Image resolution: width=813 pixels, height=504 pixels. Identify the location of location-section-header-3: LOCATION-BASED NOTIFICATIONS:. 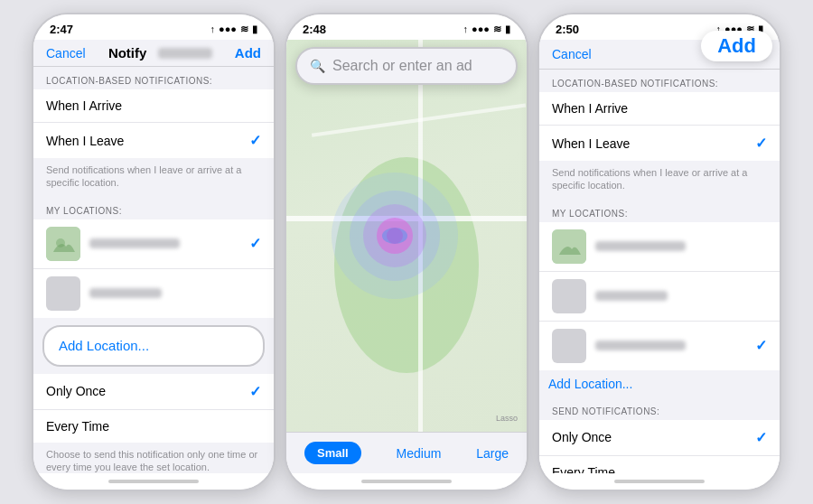
(659, 81).